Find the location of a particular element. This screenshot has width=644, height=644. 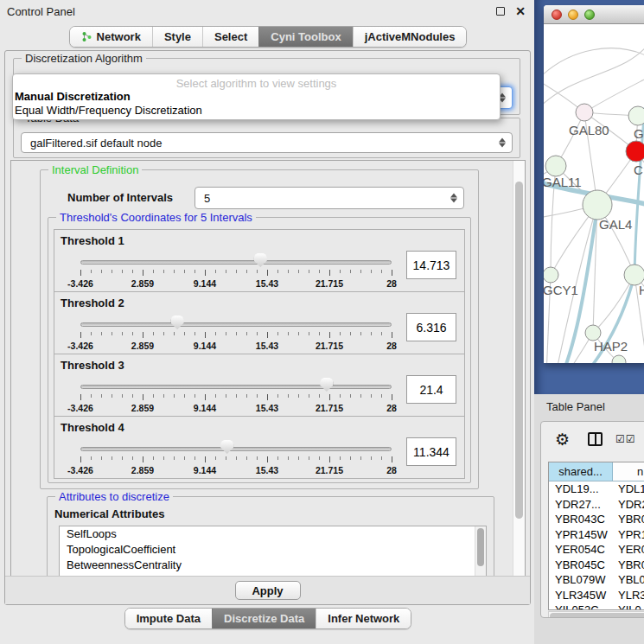

algorithm-option-manual: Manual Discretization is located at coordinates (256, 97).